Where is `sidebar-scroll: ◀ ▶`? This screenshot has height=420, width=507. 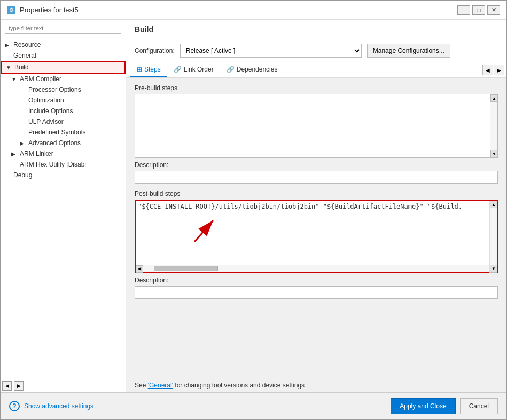 sidebar-scroll: ◀ ▶ is located at coordinates (63, 385).